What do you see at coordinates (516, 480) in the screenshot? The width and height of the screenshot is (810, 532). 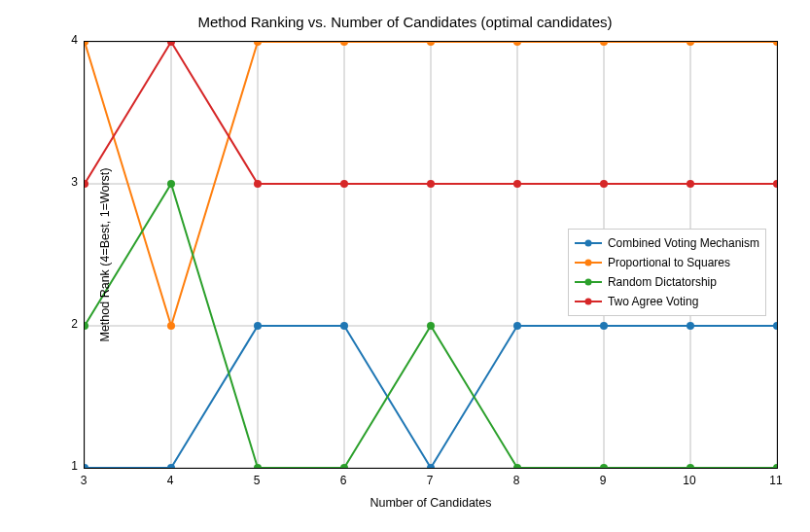 I see `x-tick: 8` at bounding box center [516, 480].